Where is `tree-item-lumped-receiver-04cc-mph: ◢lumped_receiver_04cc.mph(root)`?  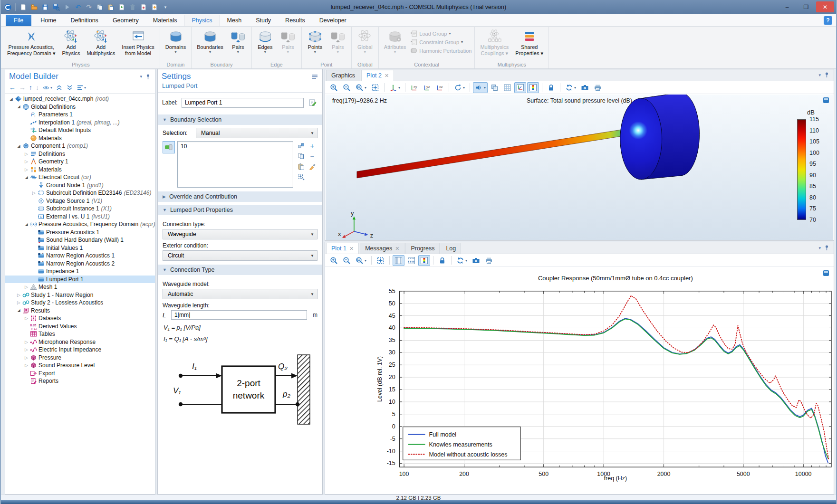 tree-item-lumped-receiver-04cc-mph: ◢lumped_receiver_04cc.mph(root) is located at coordinates (80, 99).